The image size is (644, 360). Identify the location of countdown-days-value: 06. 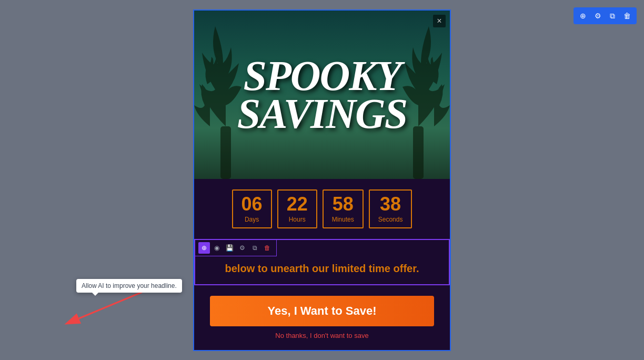
(252, 204).